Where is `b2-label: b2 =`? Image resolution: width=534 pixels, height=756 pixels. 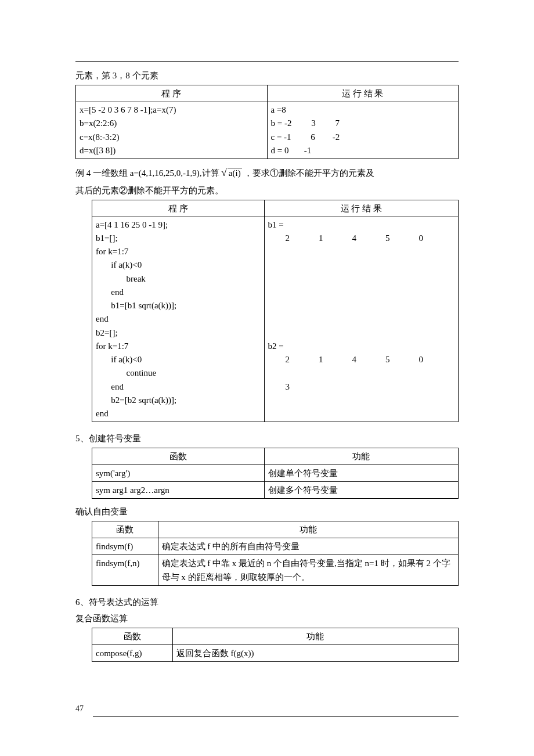 b2-label: b2 = is located at coordinates (276, 346).